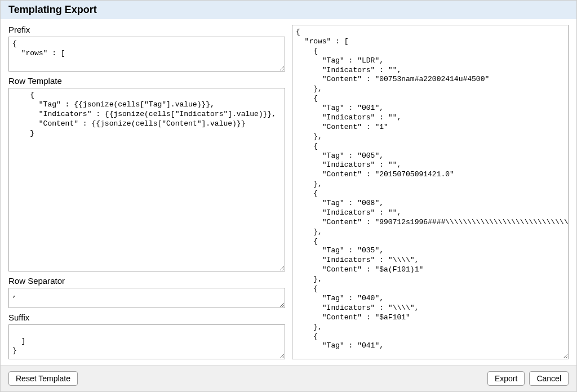  I want to click on row-separator-label: Row Separator, so click(147, 280).